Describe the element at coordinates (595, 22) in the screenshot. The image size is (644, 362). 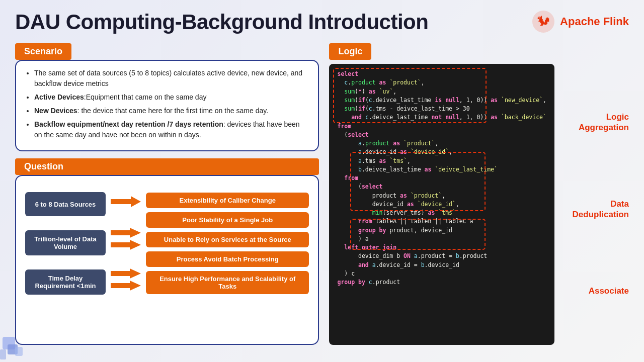
I see `logo-text: Apache Flink` at that location.